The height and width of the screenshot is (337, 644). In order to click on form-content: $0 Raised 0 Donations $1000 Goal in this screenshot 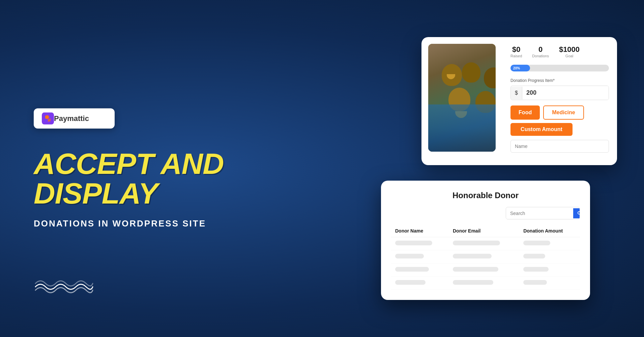, I will do `click(560, 101)`.